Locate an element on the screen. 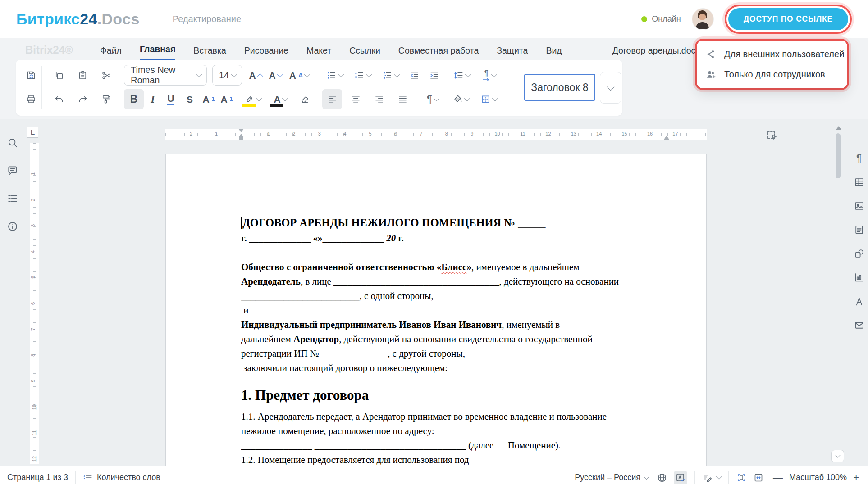 The height and width of the screenshot is (489, 868). menu-item-label: Для внешних пользователей is located at coordinates (784, 54).